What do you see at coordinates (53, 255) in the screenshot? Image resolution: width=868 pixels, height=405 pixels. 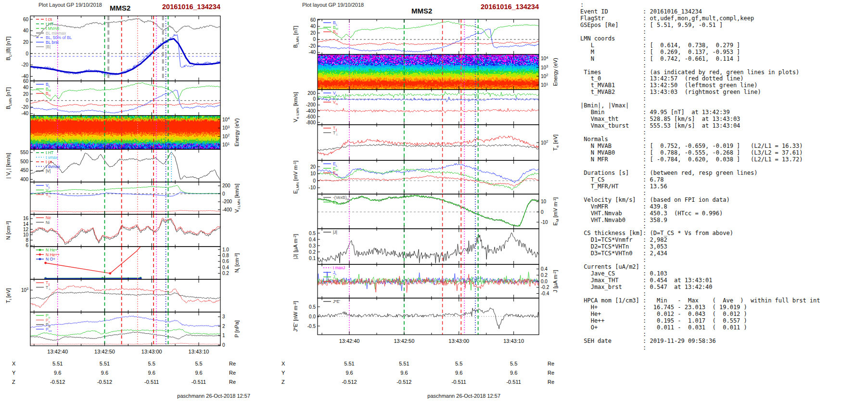 I see `svg-text: N He++` at bounding box center [53, 255].